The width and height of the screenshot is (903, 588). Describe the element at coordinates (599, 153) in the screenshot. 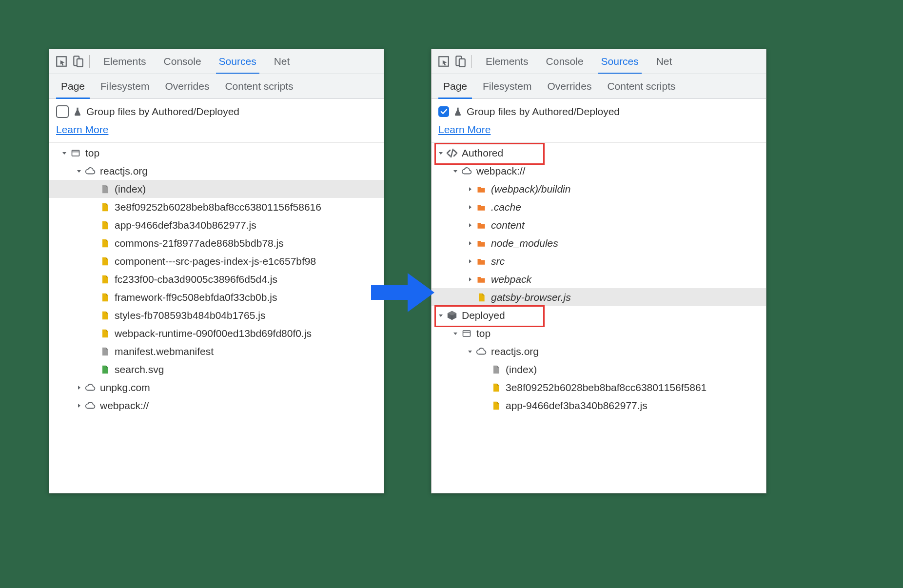

I see `tree-item: Authored` at that location.